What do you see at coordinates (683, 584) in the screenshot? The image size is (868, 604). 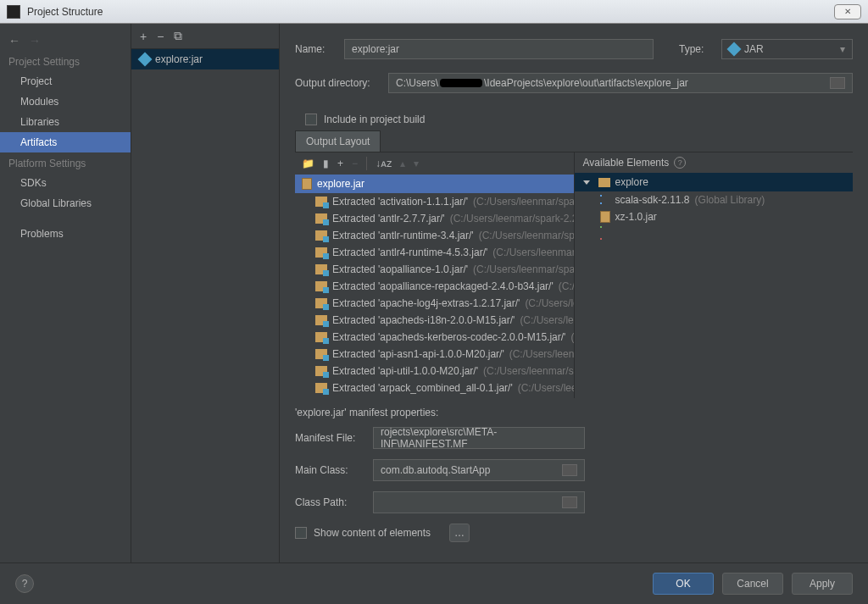 I see `ok-button: OK` at bounding box center [683, 584].